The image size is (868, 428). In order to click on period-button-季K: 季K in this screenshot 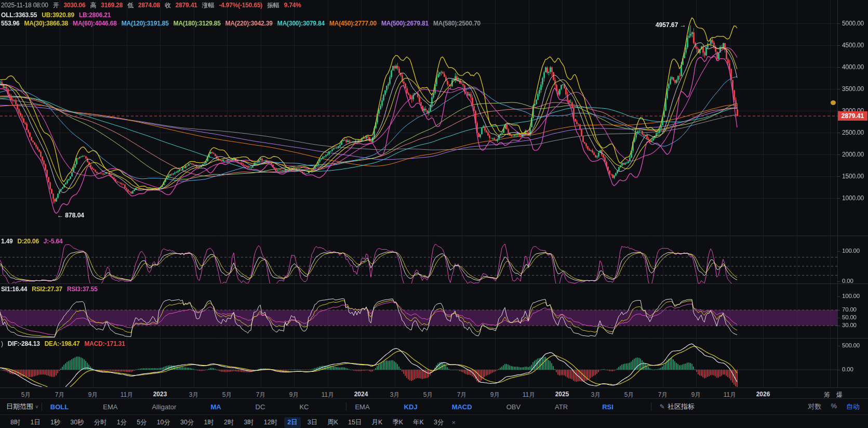, I will do `click(398, 422)`.